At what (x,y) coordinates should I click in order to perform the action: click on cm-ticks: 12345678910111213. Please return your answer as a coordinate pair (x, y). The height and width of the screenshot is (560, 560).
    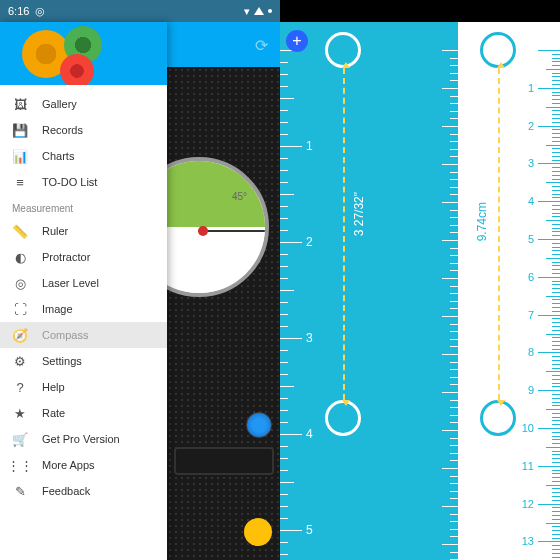
    Looking at the image, I should click on (545, 291).